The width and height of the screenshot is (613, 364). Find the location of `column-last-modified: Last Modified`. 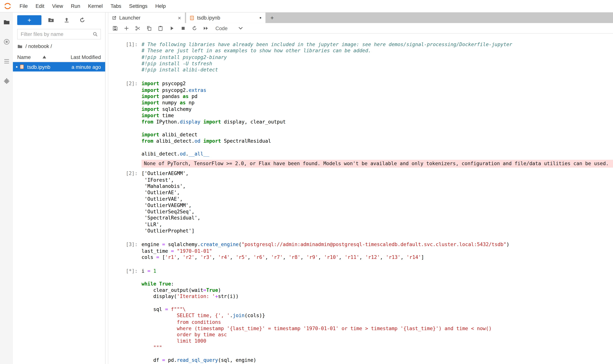

column-last-modified: Last Modified is located at coordinates (85, 57).